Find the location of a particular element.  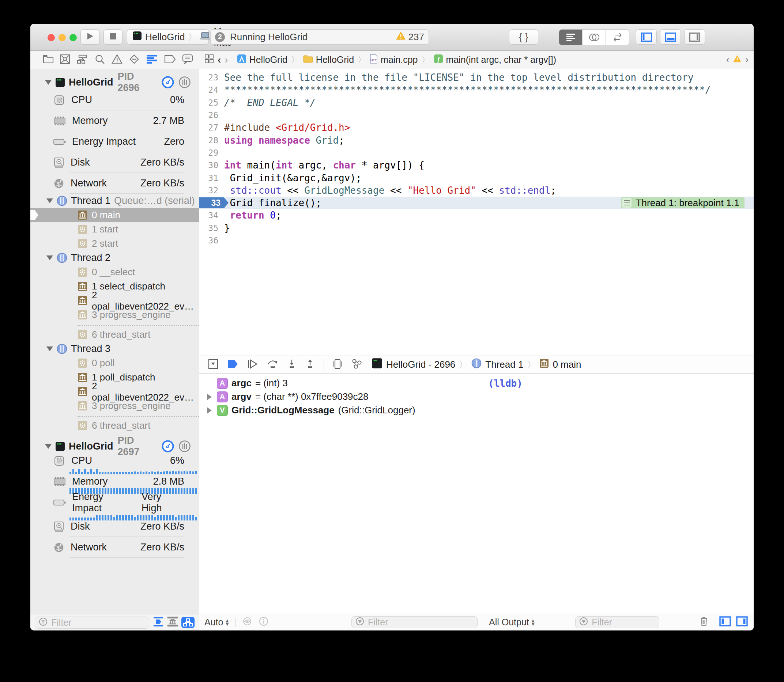

warning-icon is located at coordinates (737, 60).